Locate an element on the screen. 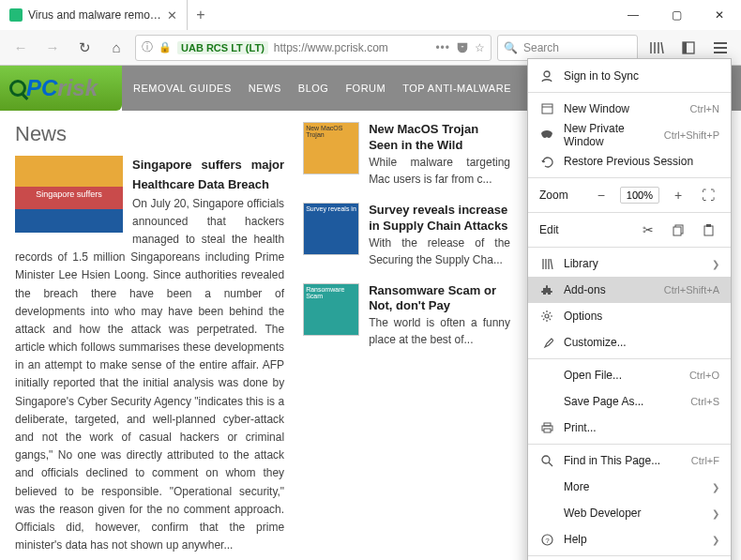 The width and height of the screenshot is (741, 560). nav-item: NEWS is located at coordinates (265, 88).